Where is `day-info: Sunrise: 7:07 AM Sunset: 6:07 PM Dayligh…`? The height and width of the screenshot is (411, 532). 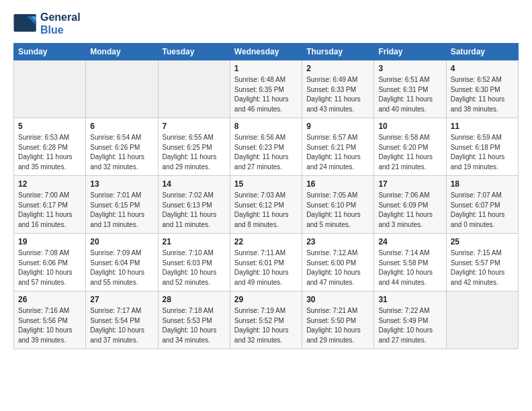
day-info: Sunrise: 7:07 AM Sunset: 6:07 PM Dayligh… is located at coordinates (482, 210).